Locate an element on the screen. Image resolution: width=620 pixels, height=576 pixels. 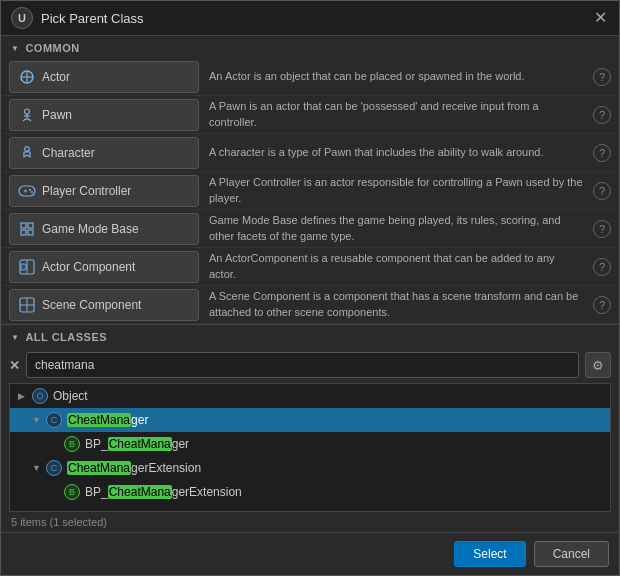
dialog-title: Pick Parent Class is located at coordinates (92, 18).